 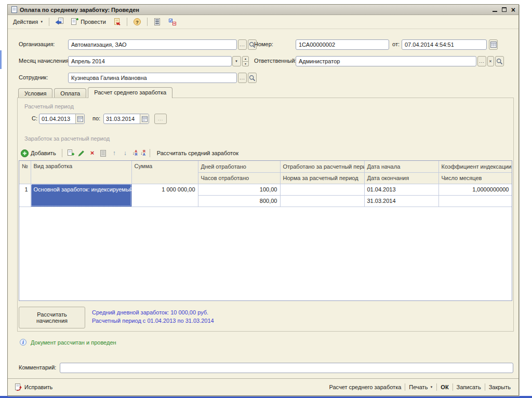 I want to click on fix-document-label: Исправить, so click(x=38, y=387).